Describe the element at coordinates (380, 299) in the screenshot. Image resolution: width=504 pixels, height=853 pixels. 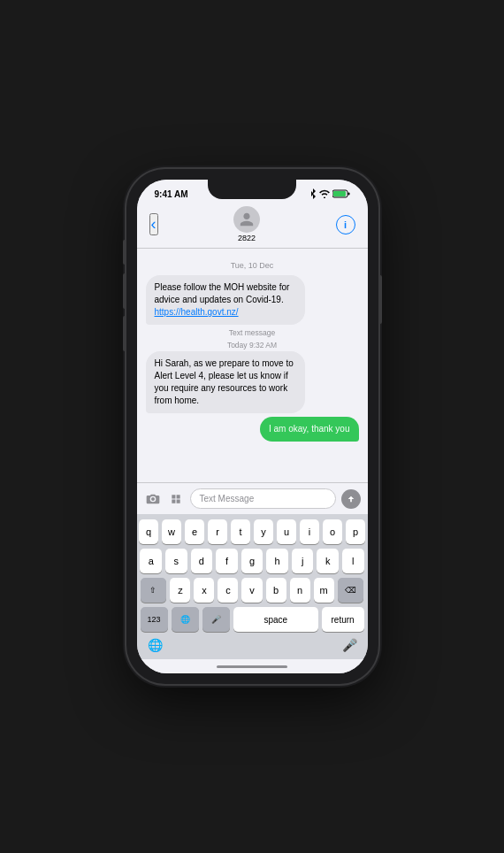
I see `power-button` at that location.